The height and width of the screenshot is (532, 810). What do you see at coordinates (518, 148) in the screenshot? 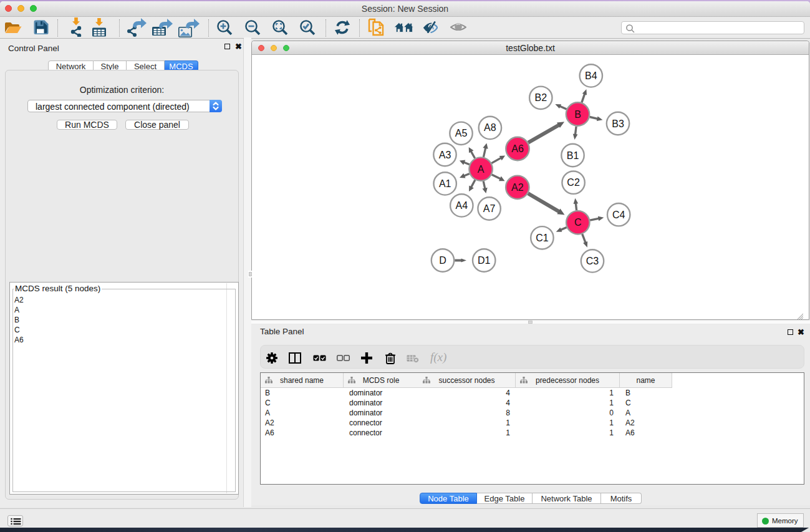
I see `svg-text: A6` at bounding box center [518, 148].